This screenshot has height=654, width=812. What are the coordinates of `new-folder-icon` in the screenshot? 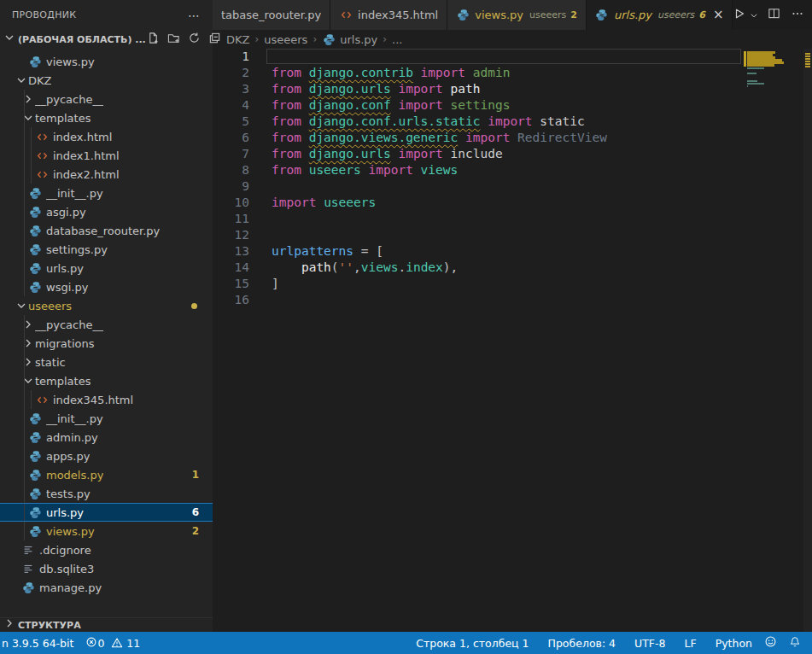 It's located at (174, 39).